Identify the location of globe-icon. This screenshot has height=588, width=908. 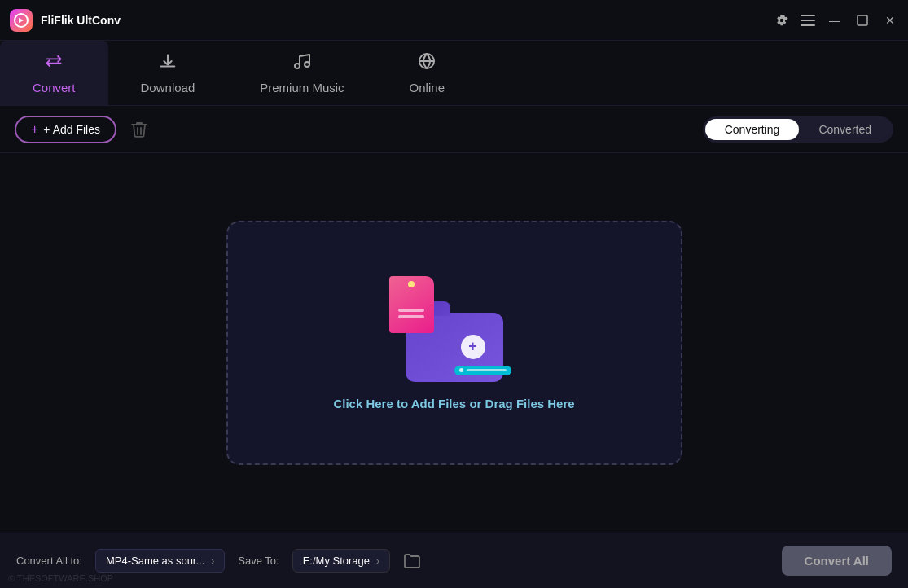
(427, 64).